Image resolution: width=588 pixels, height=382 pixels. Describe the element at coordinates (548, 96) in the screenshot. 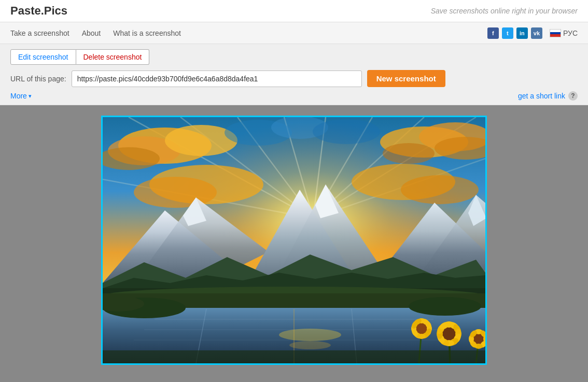

I see `short-link-area: get a short link ?` at that location.